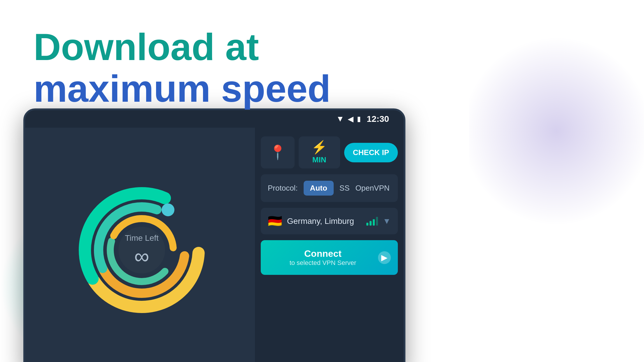  Describe the element at coordinates (278, 152) in the screenshot. I see `location-pin-icon: 📍` at that location.